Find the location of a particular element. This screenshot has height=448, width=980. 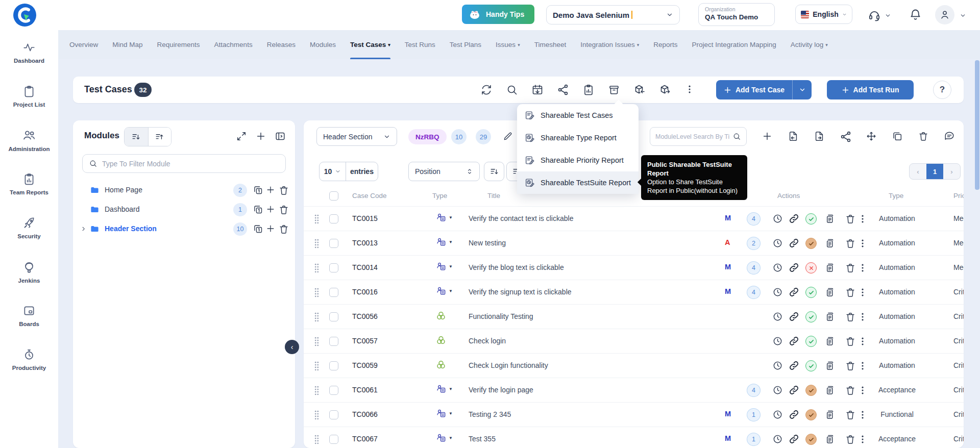

menu-item-shareable-type-report: Shareable Type Report is located at coordinates (578, 138).